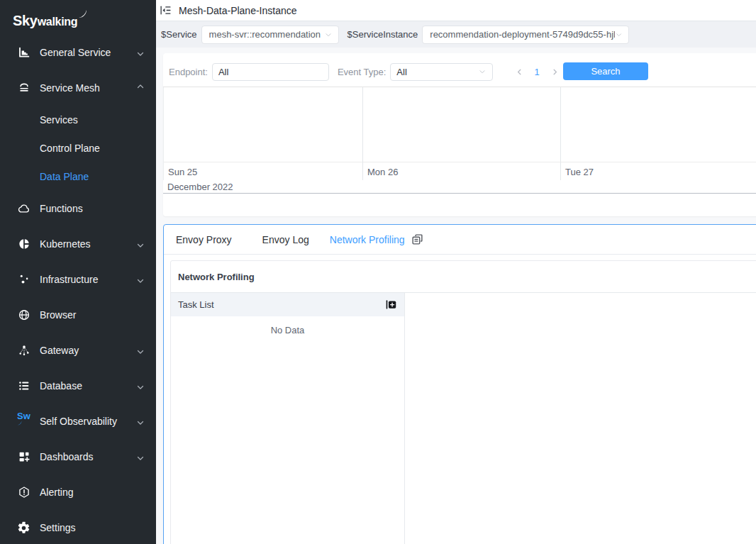 Image resolution: width=756 pixels, height=544 pixels. Describe the element at coordinates (78, 120) in the screenshot. I see `sidebar-item-services: Services` at that location.